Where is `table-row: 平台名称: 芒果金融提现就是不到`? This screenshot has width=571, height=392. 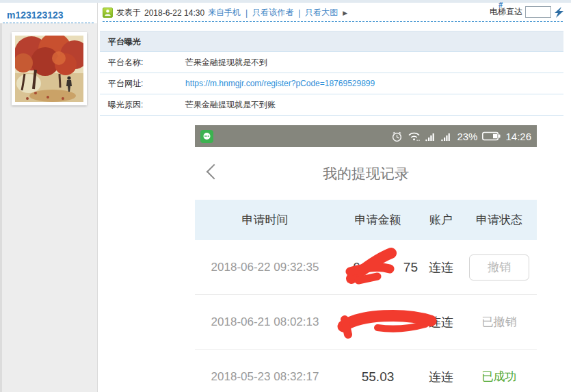 table-row: 平台名称: 芒果金融提现就是不到 is located at coordinates (332, 63).